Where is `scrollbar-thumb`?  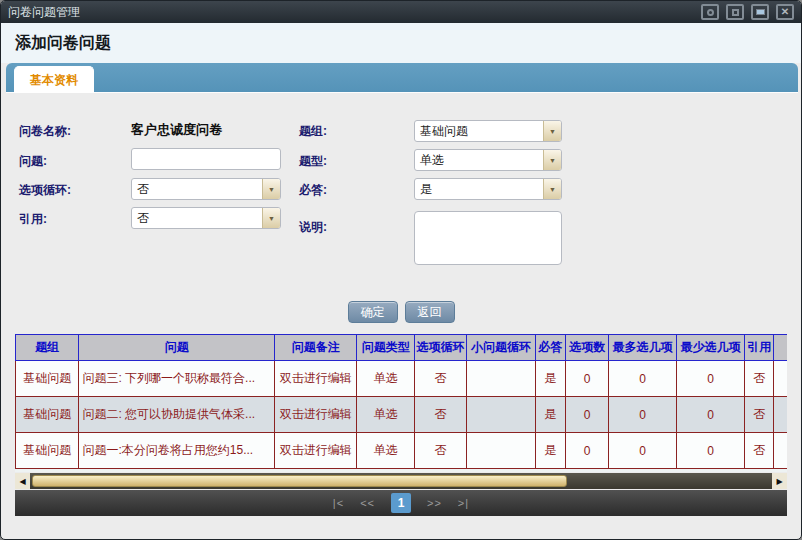 scrollbar-thumb is located at coordinates (300, 481).